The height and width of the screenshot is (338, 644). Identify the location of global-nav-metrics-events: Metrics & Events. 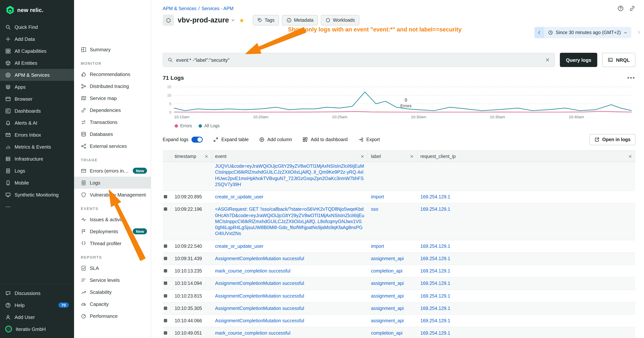
(37, 147).